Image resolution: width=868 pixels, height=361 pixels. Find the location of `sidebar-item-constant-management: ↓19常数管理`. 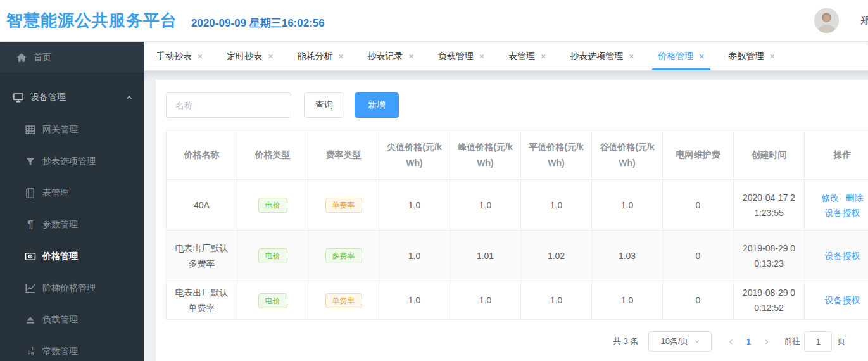

sidebar-item-constant-management: ↓19常数管理 is located at coordinates (72, 348).